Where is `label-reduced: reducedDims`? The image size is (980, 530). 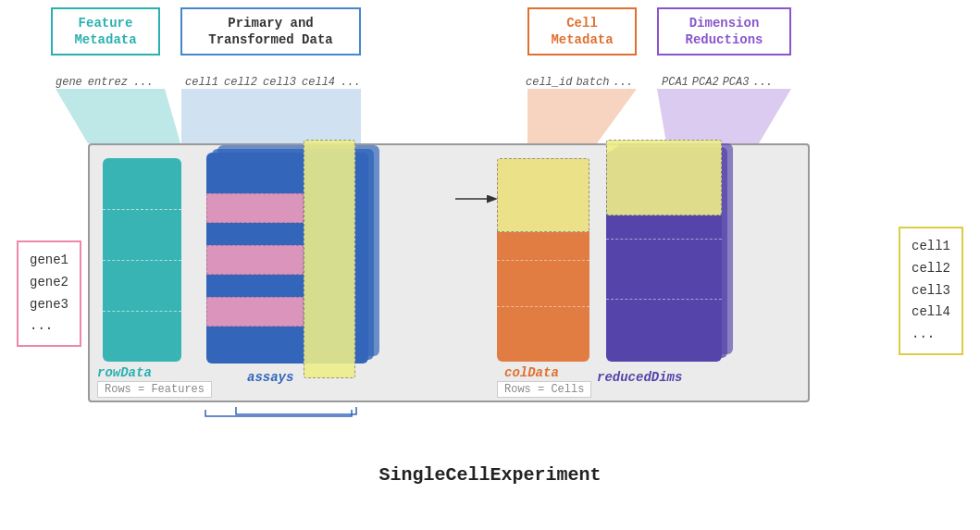
label-reduced: reducedDims is located at coordinates (639, 377).